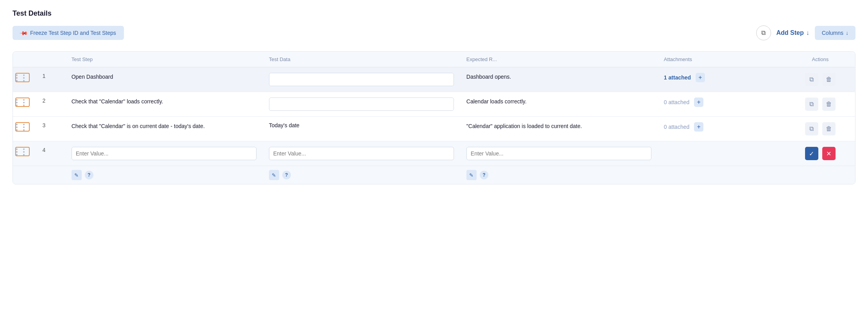 Image resolution: width=868 pixels, height=325 pixels. Describe the element at coordinates (812, 104) in the screenshot. I see `copy-step-button-2: ⧉` at that location.